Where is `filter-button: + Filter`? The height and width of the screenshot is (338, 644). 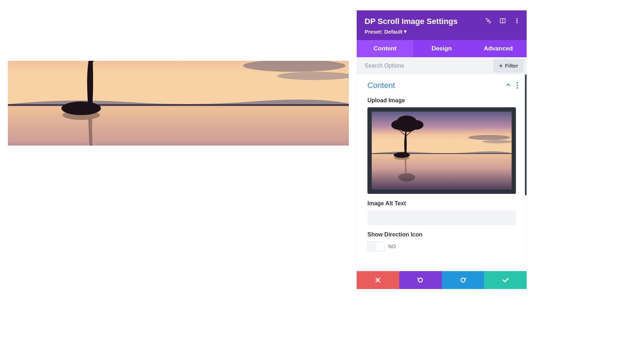 filter-button: + Filter is located at coordinates (509, 66).